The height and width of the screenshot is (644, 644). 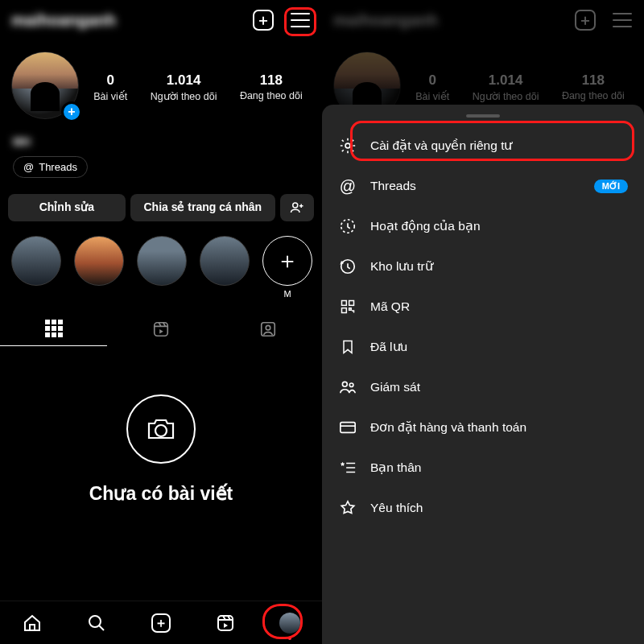 What do you see at coordinates (348, 508) in the screenshot?
I see `star-icon` at bounding box center [348, 508].